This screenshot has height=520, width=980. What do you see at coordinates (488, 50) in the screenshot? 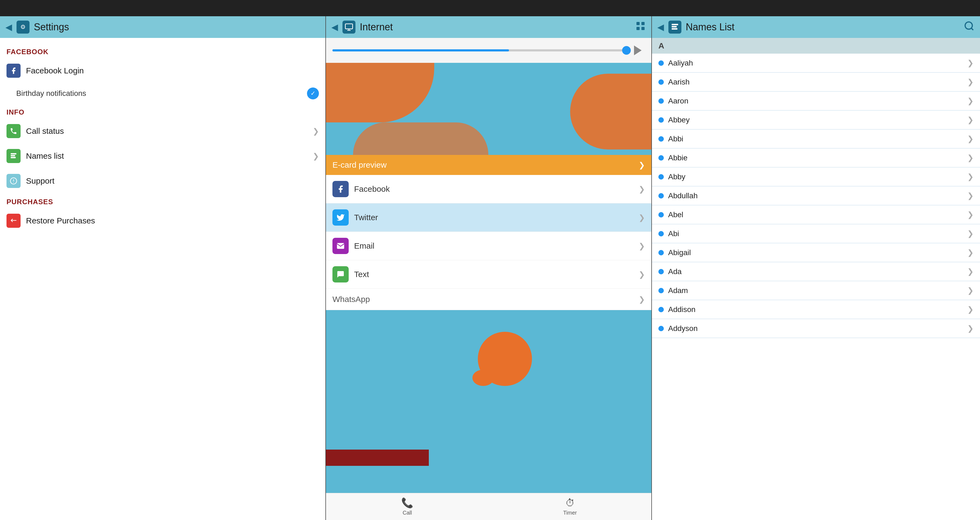
I see `slider-row` at bounding box center [488, 50].